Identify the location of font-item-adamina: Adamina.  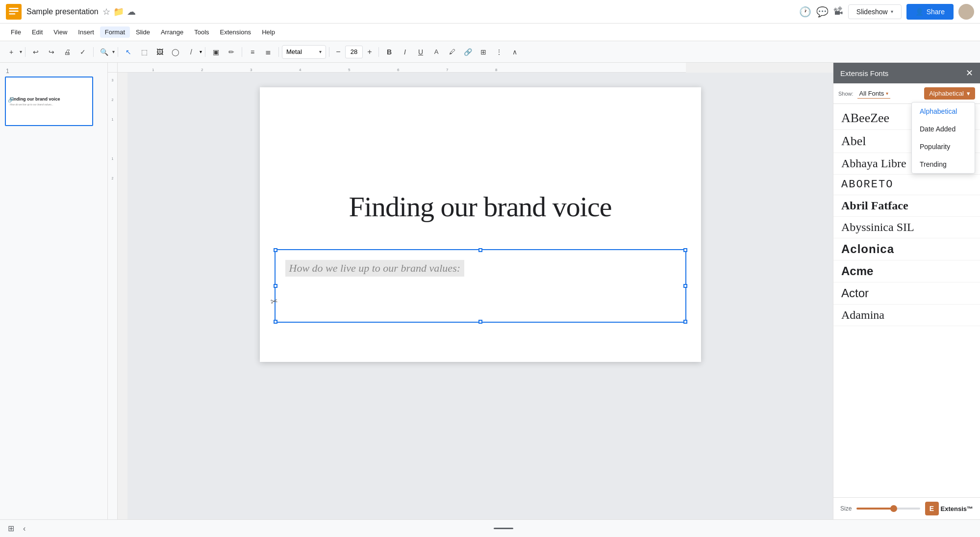
(907, 315).